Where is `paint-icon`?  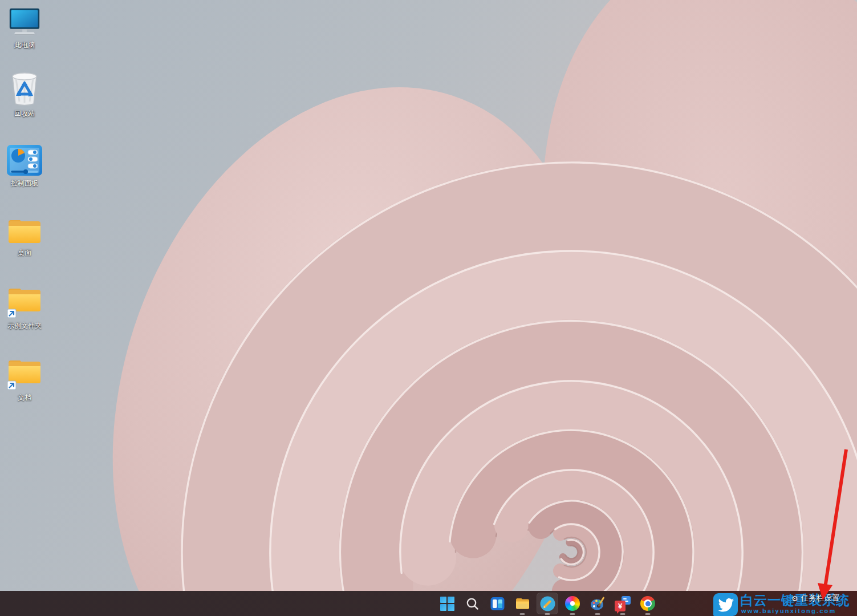 paint-icon is located at coordinates (598, 603).